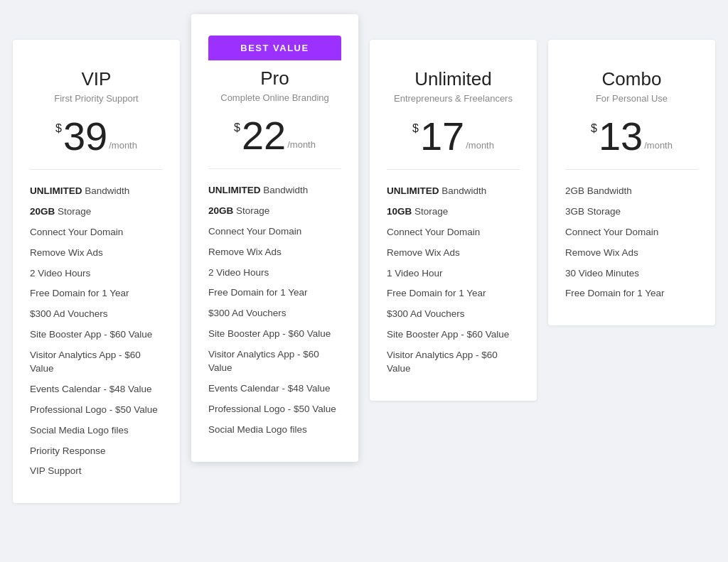 This screenshot has width=728, height=562. I want to click on price-period-vip: /month, so click(123, 145).